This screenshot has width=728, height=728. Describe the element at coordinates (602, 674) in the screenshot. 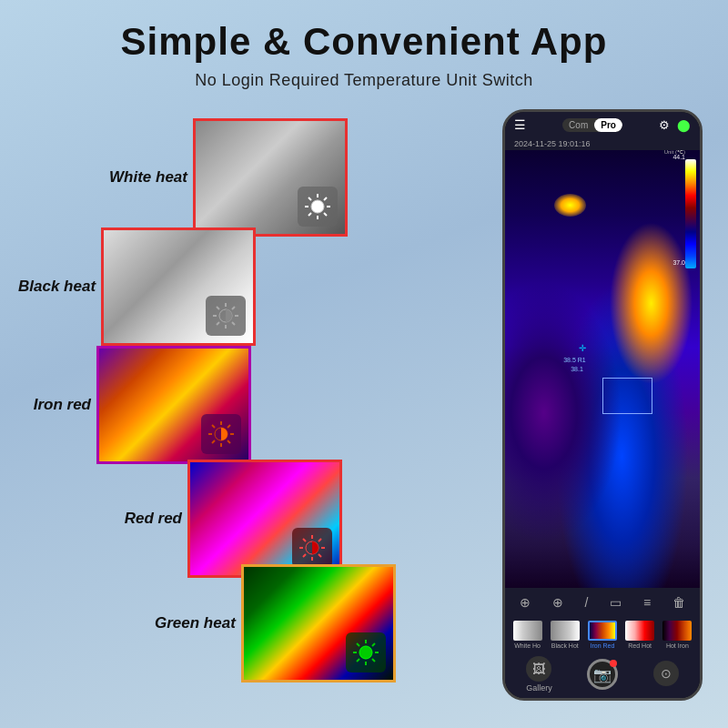

I see `phone-bottom: 🖼 Gallery 📷 ⊙` at that location.